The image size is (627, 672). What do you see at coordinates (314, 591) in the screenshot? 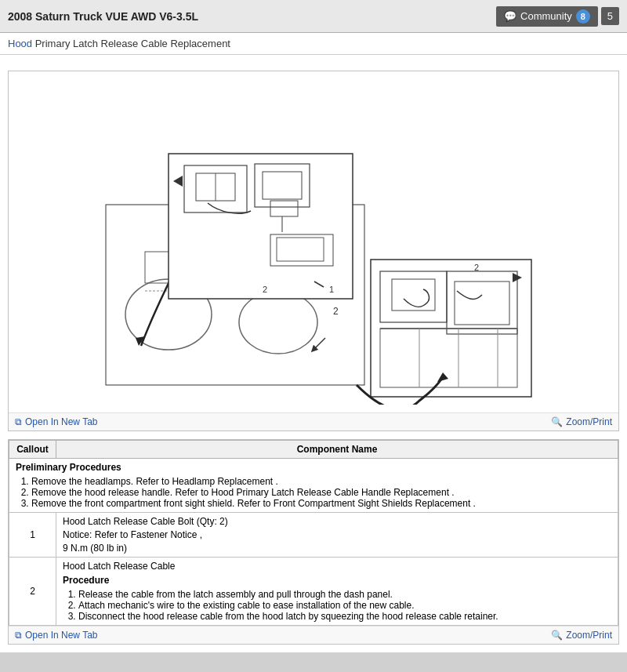
I see `table-row-2: 2 Hood Latch Release Cable Procedure Rel…` at bounding box center [314, 591].